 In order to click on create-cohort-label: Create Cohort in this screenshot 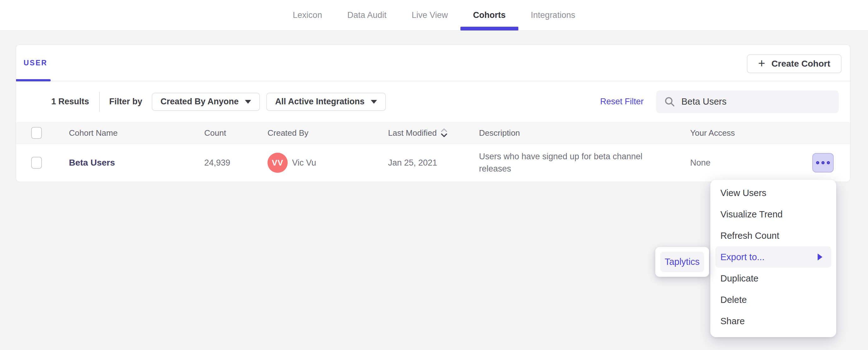, I will do `click(801, 64)`.